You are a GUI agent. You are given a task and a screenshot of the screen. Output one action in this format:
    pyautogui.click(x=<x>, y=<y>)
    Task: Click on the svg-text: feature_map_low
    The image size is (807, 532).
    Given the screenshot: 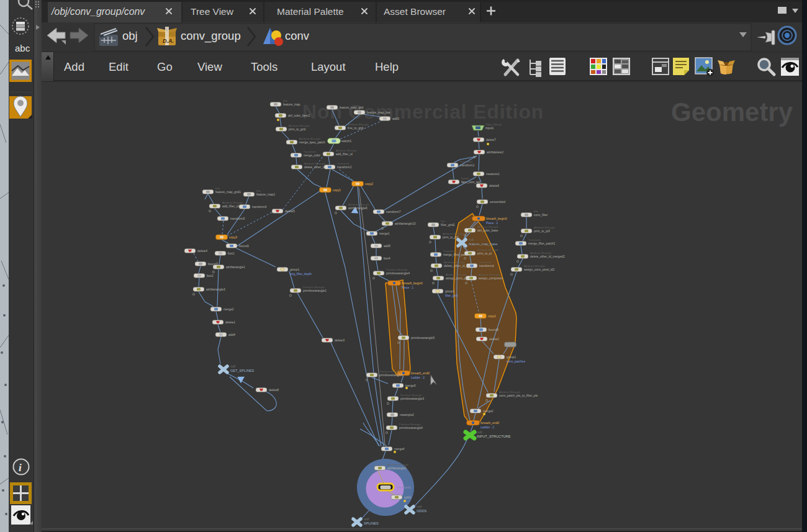 What is the action you would take?
    pyautogui.click(x=379, y=113)
    